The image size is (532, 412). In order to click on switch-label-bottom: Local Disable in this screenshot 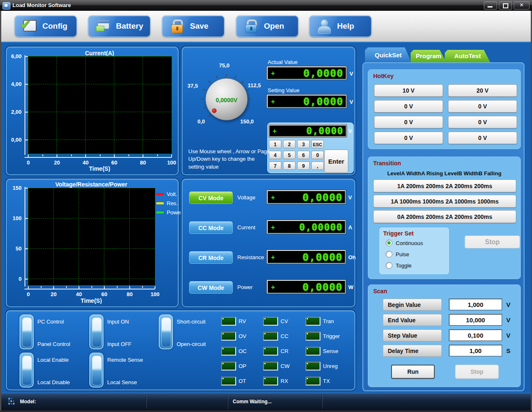, I will do `click(54, 382)`.